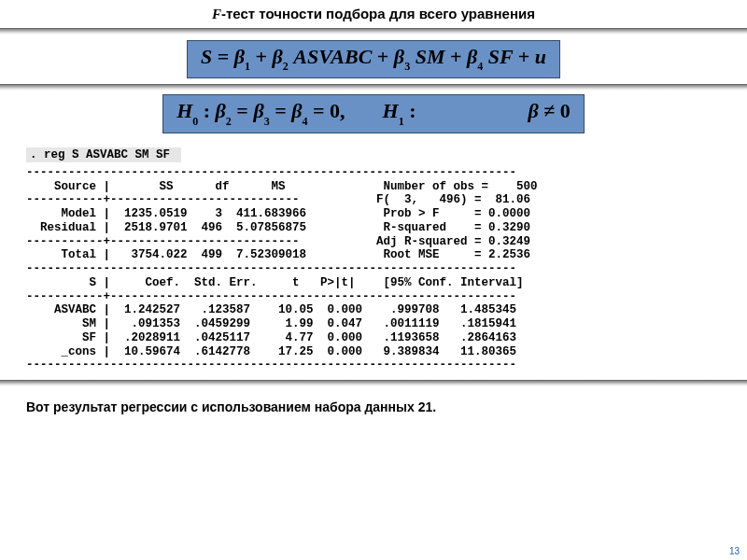 Image resolution: width=747 pixels, height=560 pixels. What do you see at coordinates (374, 60) in the screenshot?
I see `equation-block: S = β1 + β2 ASVABC + β3 SM + β4 SF + u` at bounding box center [374, 60].